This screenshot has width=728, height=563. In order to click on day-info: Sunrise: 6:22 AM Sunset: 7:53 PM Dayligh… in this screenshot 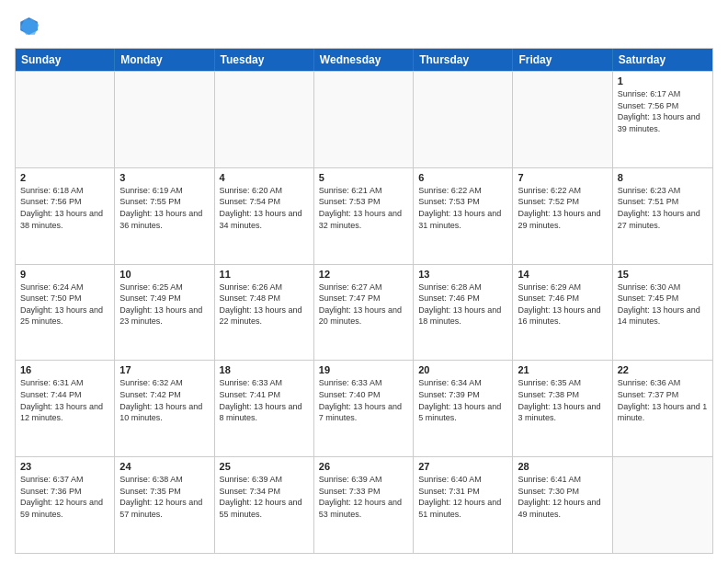, I will do `click(463, 208)`.